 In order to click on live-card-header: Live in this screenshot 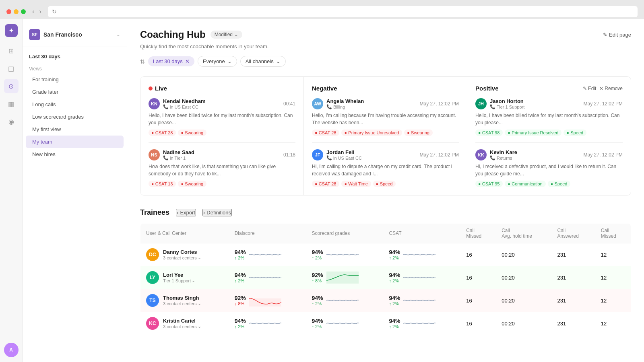, I will do `click(222, 88)`.